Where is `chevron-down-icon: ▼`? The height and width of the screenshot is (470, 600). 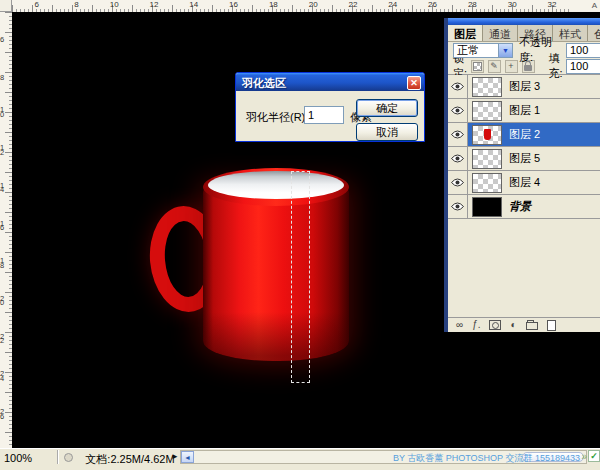 chevron-down-icon: ▼ is located at coordinates (505, 50).